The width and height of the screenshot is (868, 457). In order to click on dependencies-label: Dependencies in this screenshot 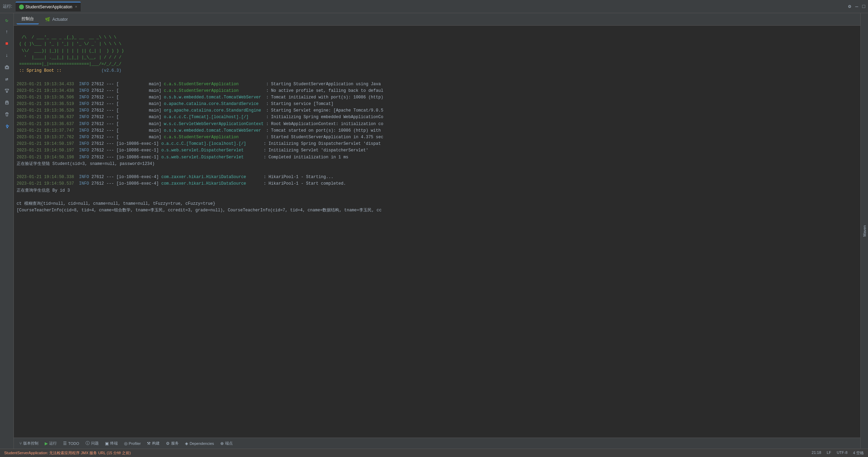, I will do `click(202, 443)`.